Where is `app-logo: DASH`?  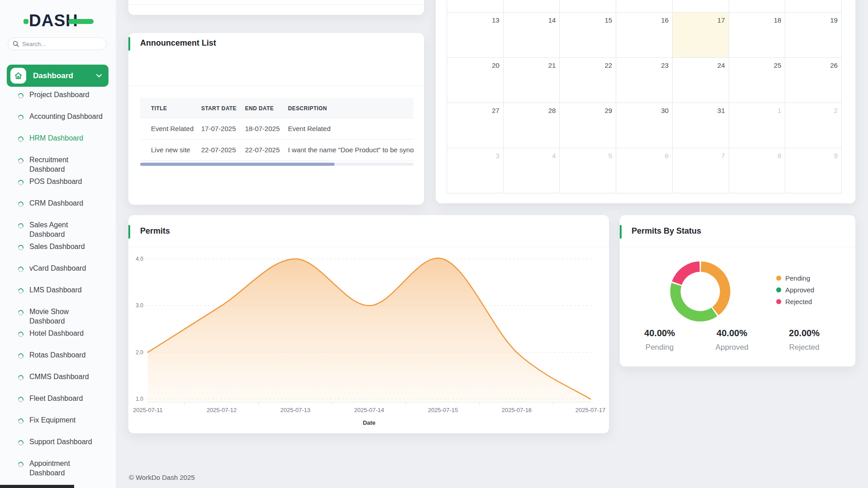
app-logo: DASH is located at coordinates (53, 21).